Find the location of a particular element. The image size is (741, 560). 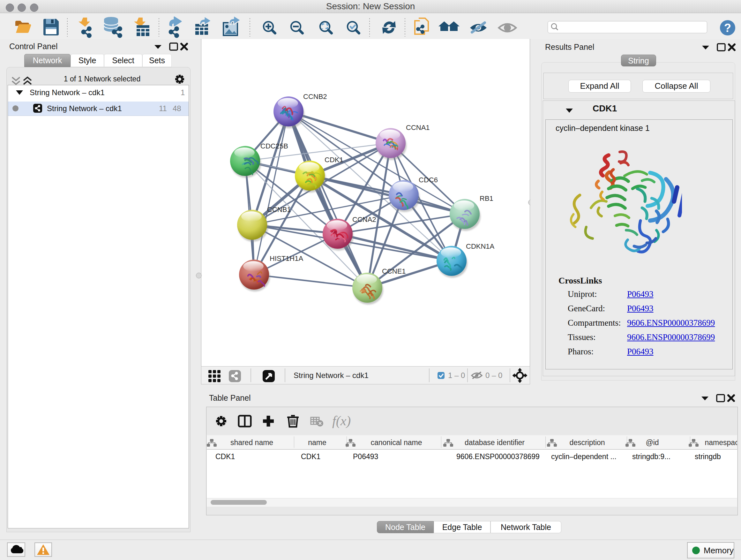

svg-text: cyclin–dependent ... is located at coordinates (584, 456).